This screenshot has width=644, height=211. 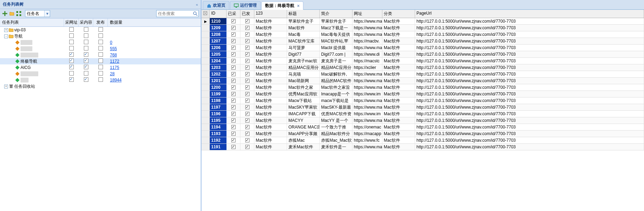 I want to click on task-filter-combo: ▾, so click(x=38, y=14).